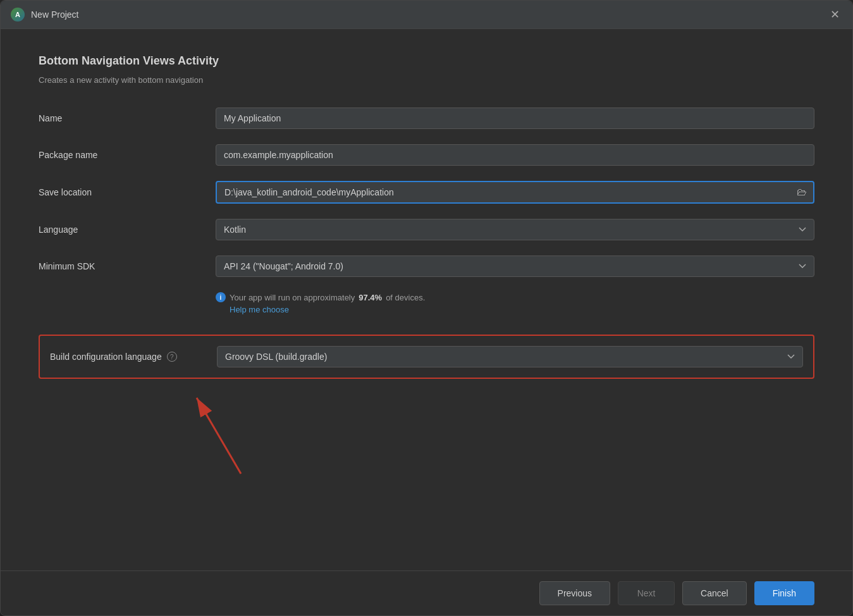 The height and width of the screenshot is (616, 853). Describe the element at coordinates (54, 15) in the screenshot. I see `dialog-title: New Project` at that location.